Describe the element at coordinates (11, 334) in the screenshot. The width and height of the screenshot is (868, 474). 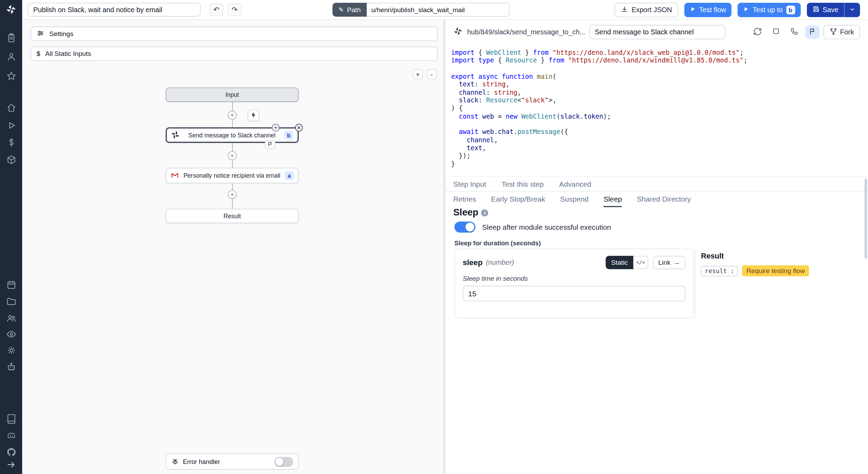
I see `eye-icon` at that location.